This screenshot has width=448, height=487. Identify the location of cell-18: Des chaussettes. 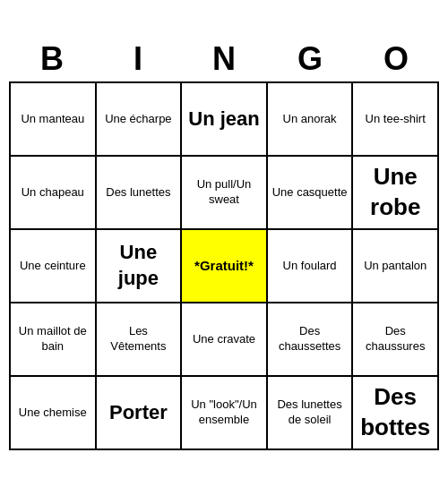
(311, 340).